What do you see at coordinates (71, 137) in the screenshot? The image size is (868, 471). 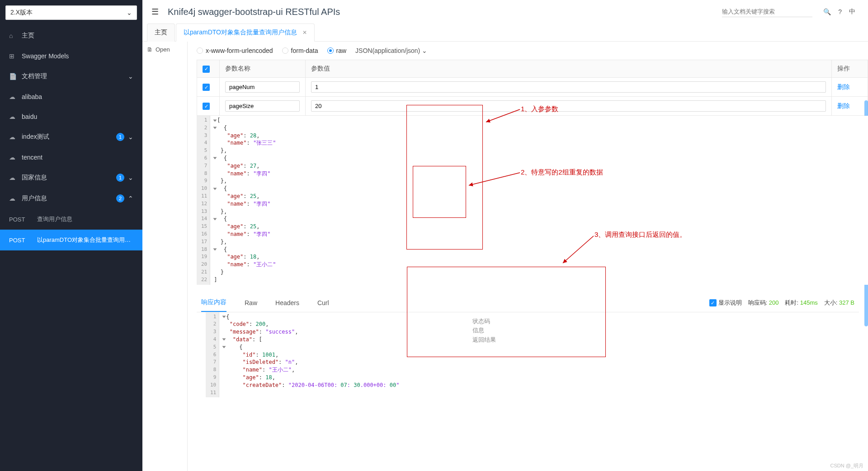 I see `nav-index: ☁ index测试 1 ⌄` at bounding box center [71, 137].